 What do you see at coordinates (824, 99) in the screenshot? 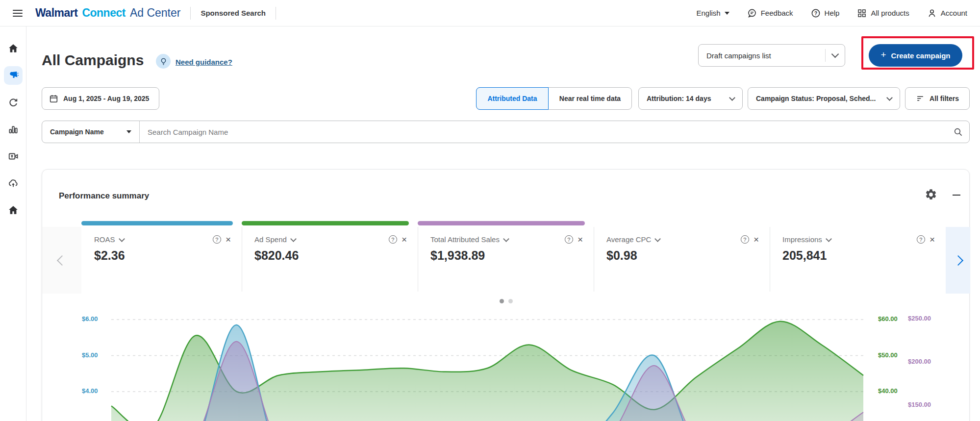
I see `campaign-status-dropdown: Campaign Status: Proposal, Sched...` at bounding box center [824, 99].